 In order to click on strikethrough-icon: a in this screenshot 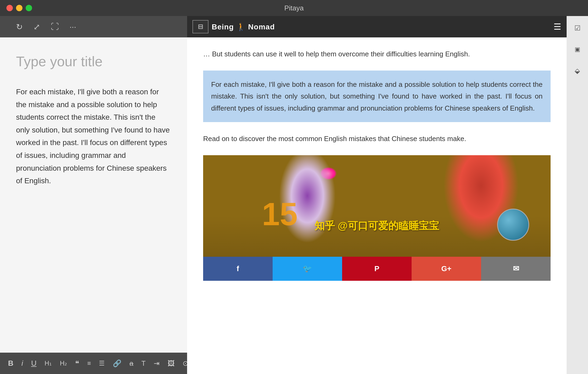, I will do `click(131, 363)`.